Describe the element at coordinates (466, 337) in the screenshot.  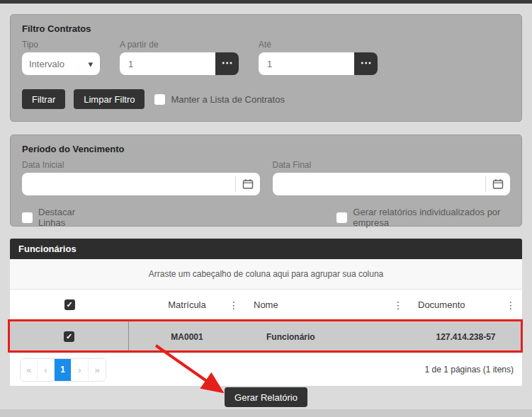
I see `row-documento-cell: 127.414.238-57` at that location.